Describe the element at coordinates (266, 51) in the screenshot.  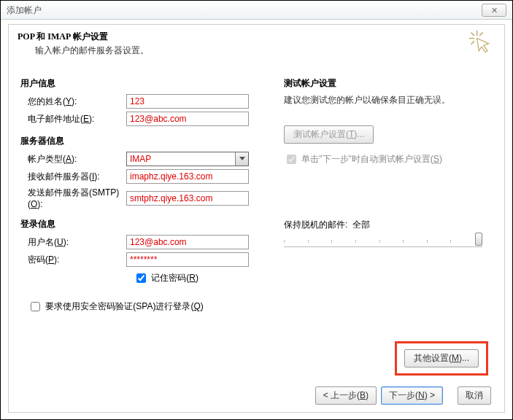
I see `header-subtitle: 输入帐户的邮件服务器设置。` at that location.